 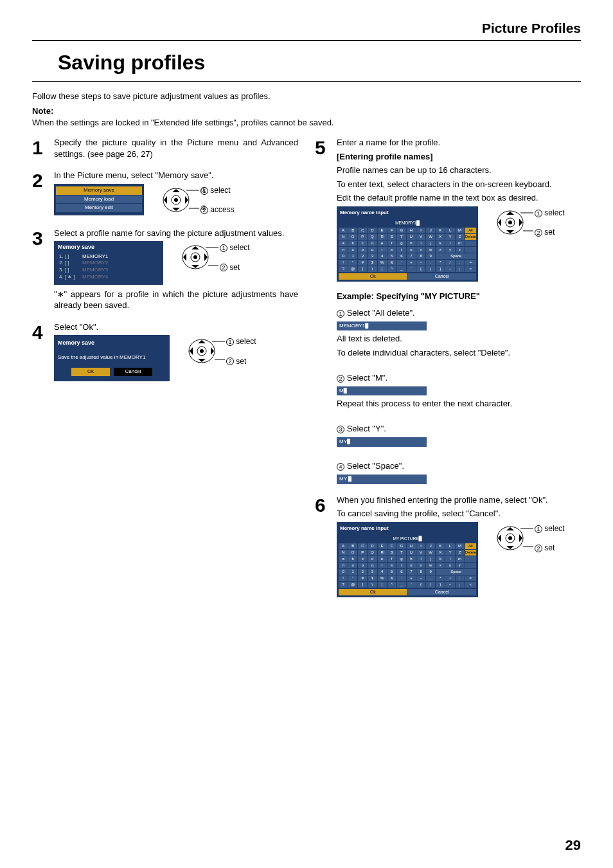 I want to click on menu-item-memory-save: Memory save, so click(x=99, y=190).